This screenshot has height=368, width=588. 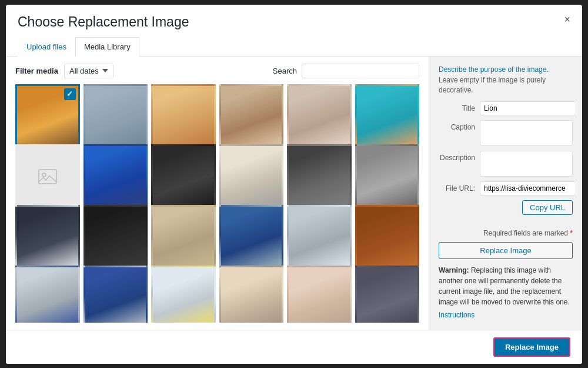 What do you see at coordinates (506, 286) in the screenshot?
I see `warning-text: Warning: Replacing this image with anoth…` at bounding box center [506, 286].